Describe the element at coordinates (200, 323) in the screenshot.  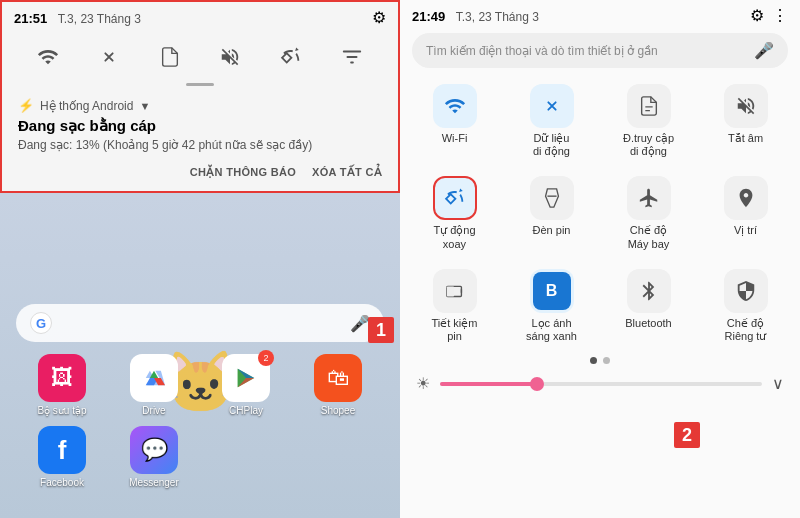
I see `home-search-bar: G 🎤` at that location.